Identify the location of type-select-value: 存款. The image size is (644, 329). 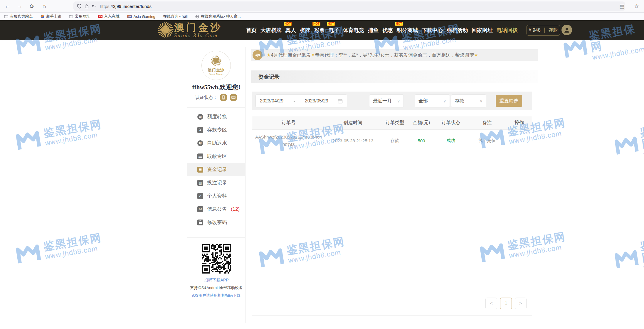
(460, 101).